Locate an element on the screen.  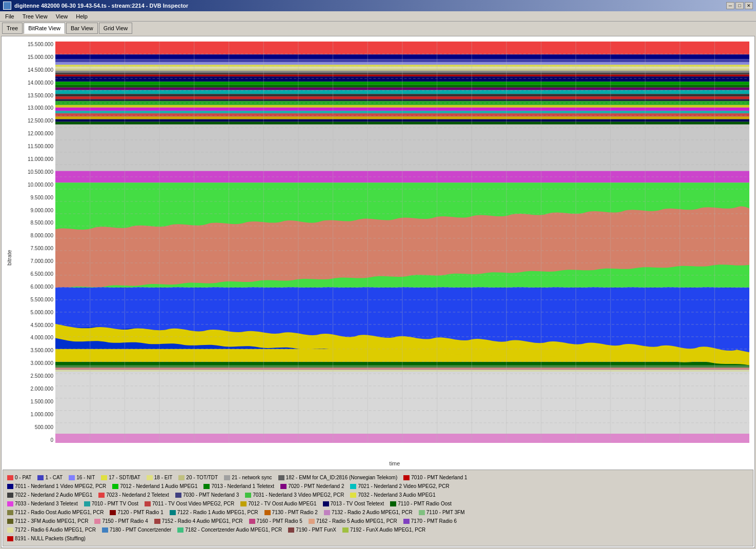
legend-item-7170: 7170 - PMT Radio 6 is located at coordinates (430, 521).